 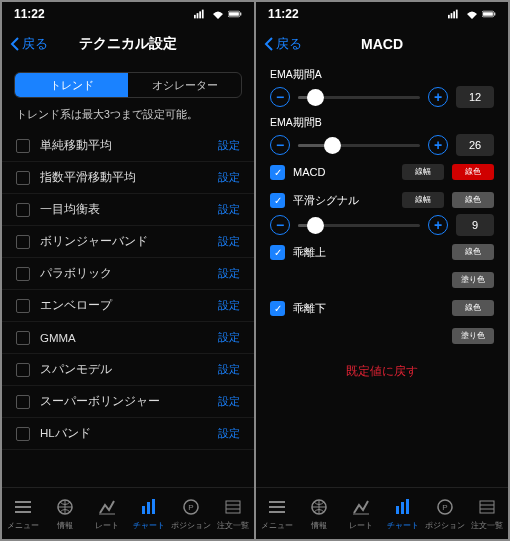 I want to click on check-row: ✓ MACD線幅線色, so click(x=382, y=172).